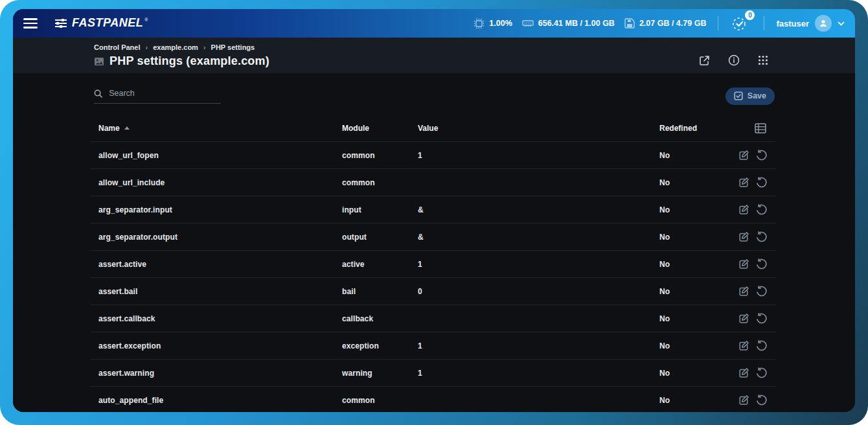 The image size is (868, 425). Describe the element at coordinates (474, 47) in the screenshot. I see `breadcrumb: Control Panel › example.com › PHP settin…` at that location.